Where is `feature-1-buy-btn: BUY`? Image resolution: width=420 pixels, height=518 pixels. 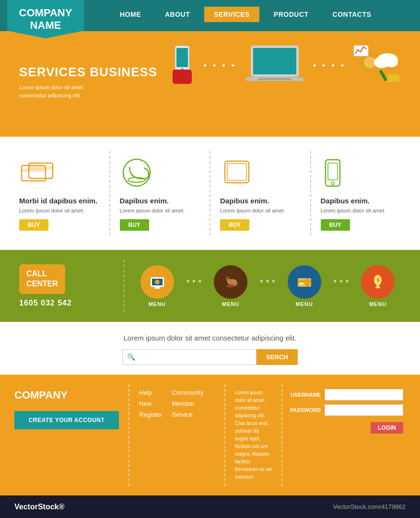 feature-1-buy-btn: BUY is located at coordinates (34, 225).